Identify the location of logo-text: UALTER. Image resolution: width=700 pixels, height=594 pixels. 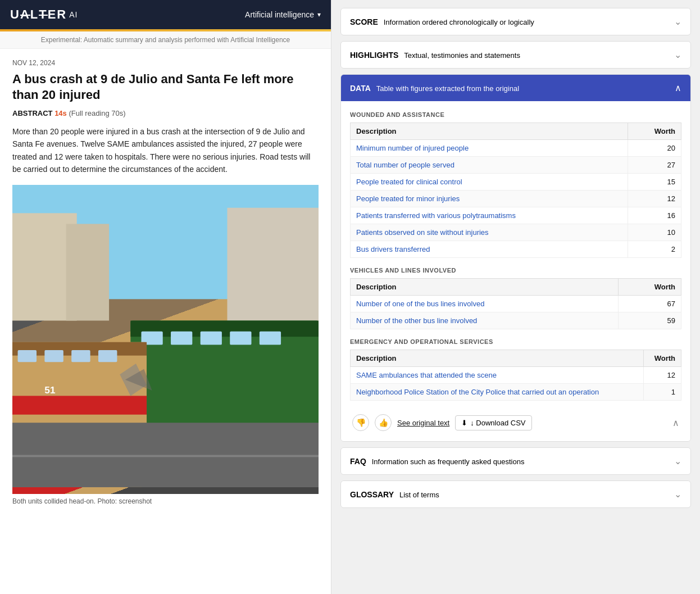
(38, 15).